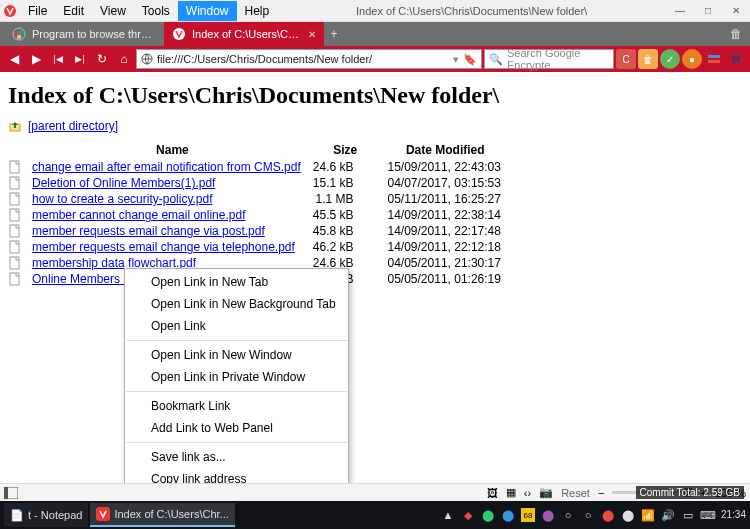 The image size is (750, 529). I want to click on file-date: 04/07/2017, 03:15:53, so click(446, 183).